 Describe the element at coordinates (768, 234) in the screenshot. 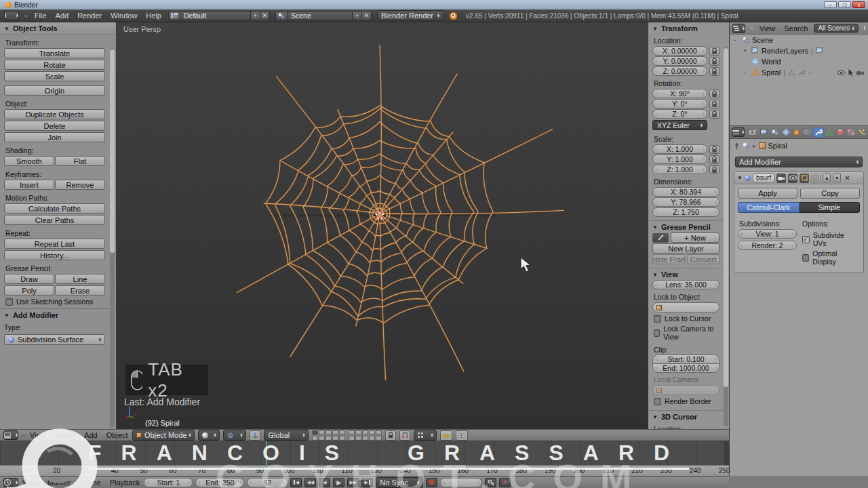

I see `view-subdivisions-field: View: 1` at that location.